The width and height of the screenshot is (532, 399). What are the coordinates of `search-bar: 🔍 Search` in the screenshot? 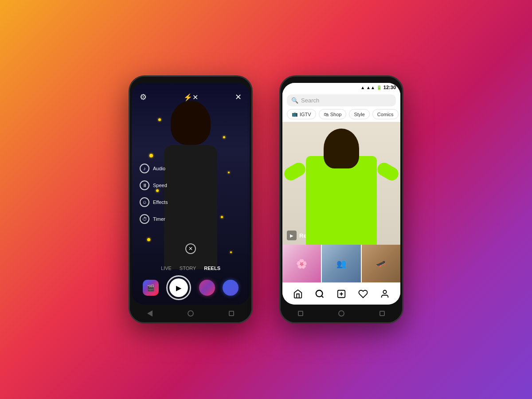 It's located at (341, 100).